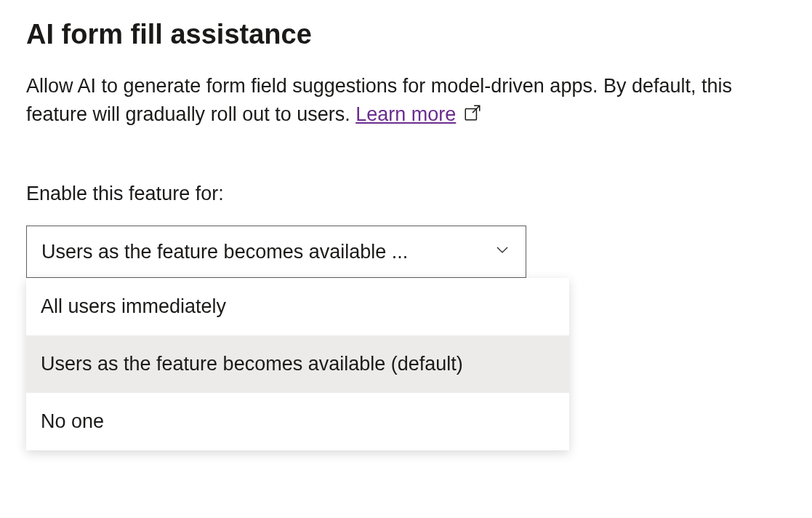 The height and width of the screenshot is (518, 812). I want to click on select-value: Users as the feature becomes available .…, so click(260, 252).